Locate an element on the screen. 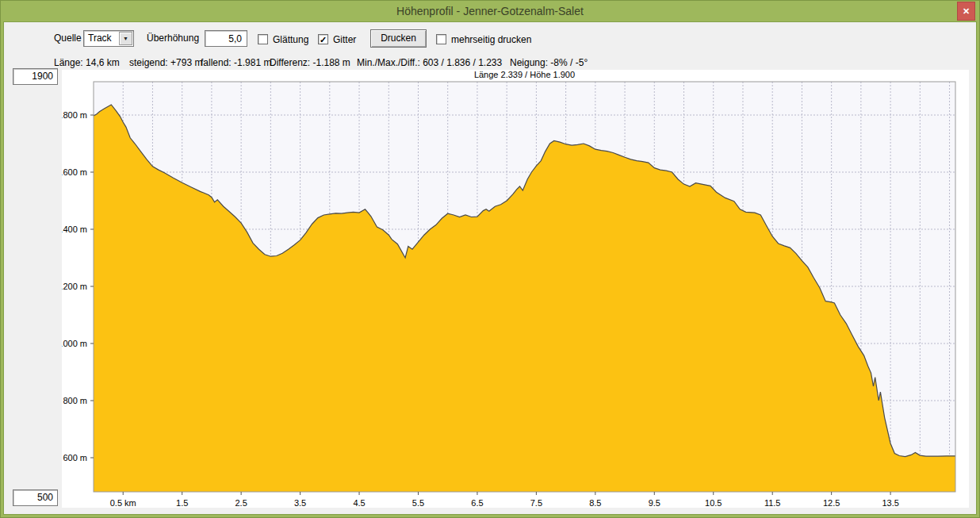  svg-text: 9.5 is located at coordinates (655, 503).